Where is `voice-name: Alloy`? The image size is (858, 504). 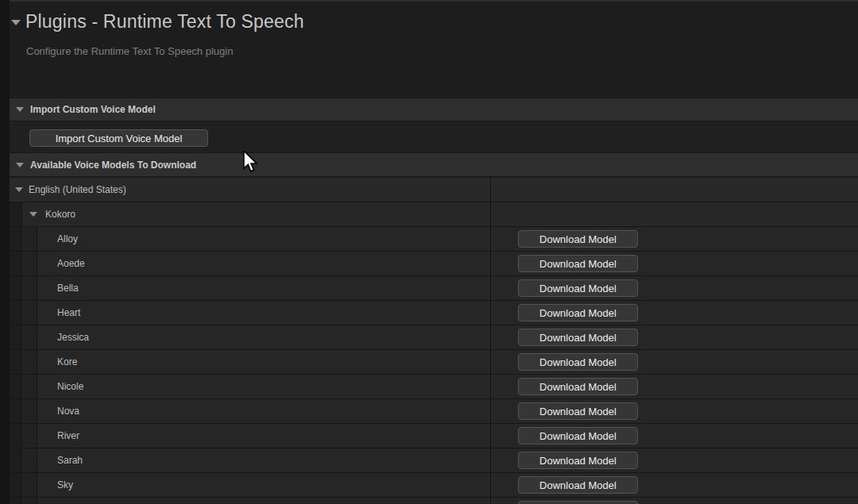 voice-name: Alloy is located at coordinates (68, 239).